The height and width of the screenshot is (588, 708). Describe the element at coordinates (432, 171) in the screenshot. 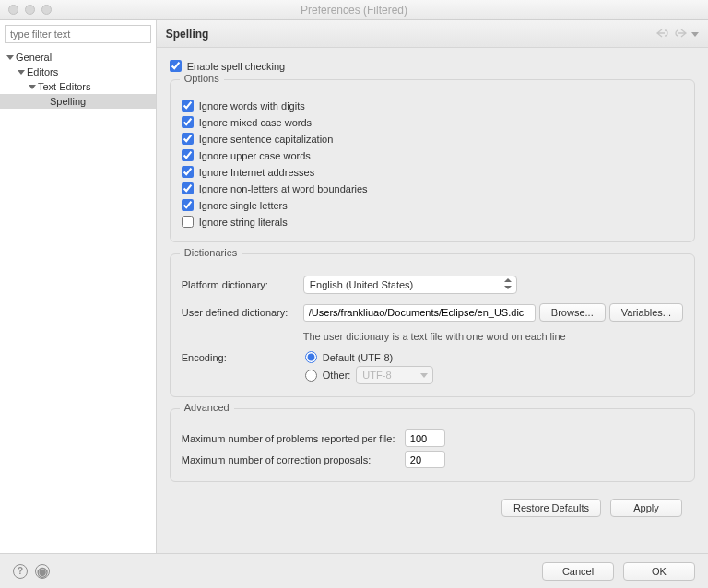

I see `option-row: Ignore Internet addresses` at that location.